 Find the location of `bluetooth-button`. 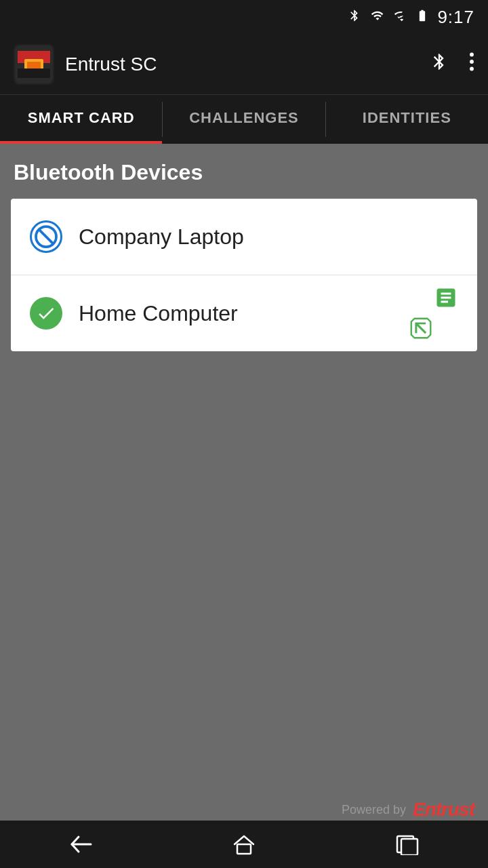

bluetooth-button is located at coordinates (439, 64).